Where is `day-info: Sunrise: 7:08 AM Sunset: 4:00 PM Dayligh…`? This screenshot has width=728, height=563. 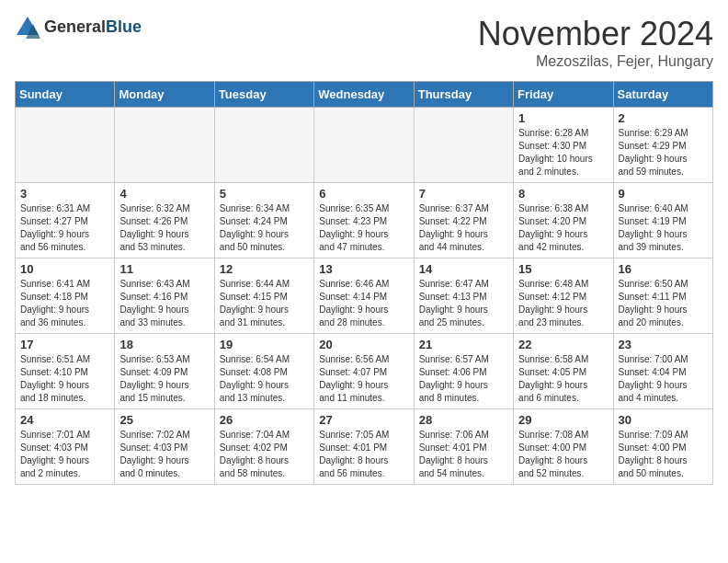
day-info: Sunrise: 7:08 AM Sunset: 4:00 PM Dayligh… is located at coordinates (563, 454).